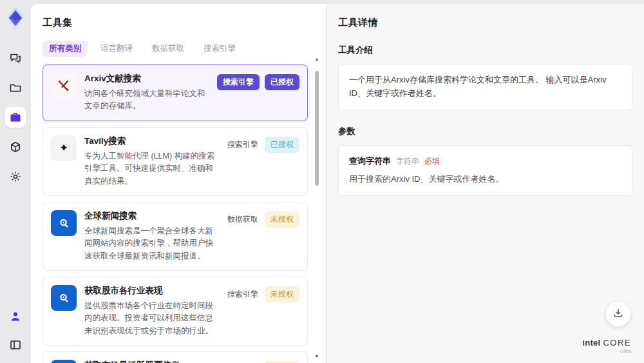 The image size is (644, 363). I want to click on param-header: 查询字符串 字符串 必填, so click(486, 161).